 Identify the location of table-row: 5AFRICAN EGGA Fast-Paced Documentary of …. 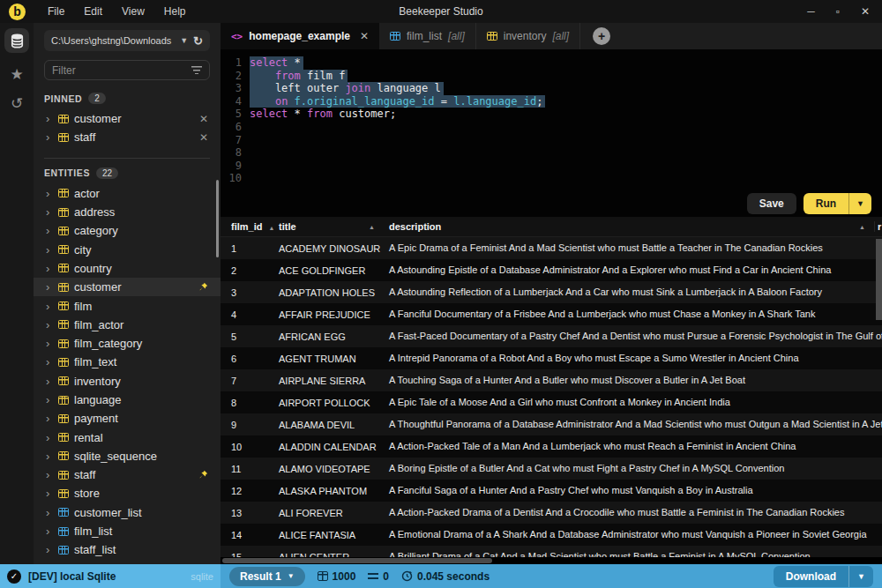
(551, 337).